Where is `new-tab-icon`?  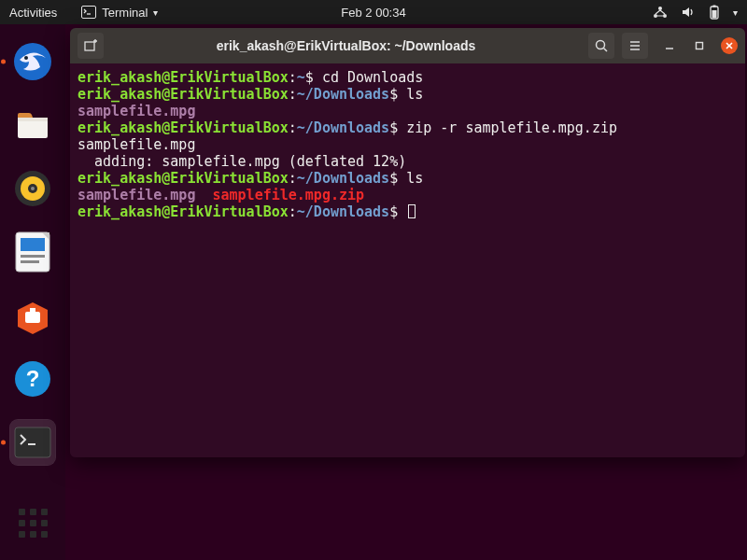
new-tab-icon is located at coordinates (91, 46).